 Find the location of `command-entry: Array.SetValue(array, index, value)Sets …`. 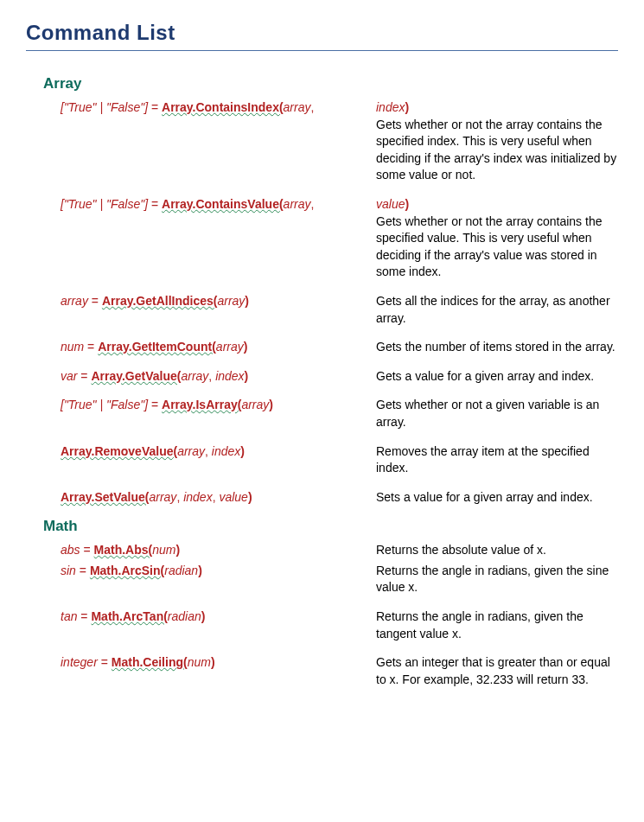

command-entry: Array.SetValue(array, index, value)Sets … is located at coordinates (339, 498).